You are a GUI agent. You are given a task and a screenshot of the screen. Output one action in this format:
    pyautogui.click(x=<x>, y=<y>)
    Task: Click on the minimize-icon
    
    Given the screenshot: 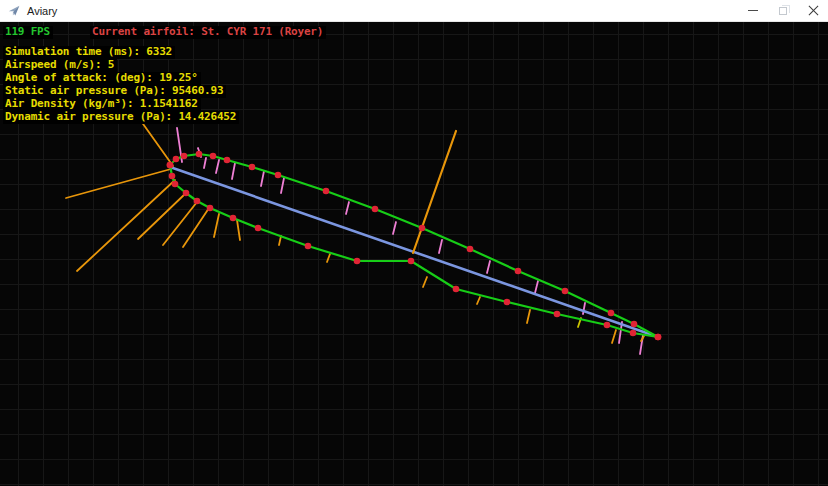 What is the action you would take?
    pyautogui.click(x=753, y=10)
    